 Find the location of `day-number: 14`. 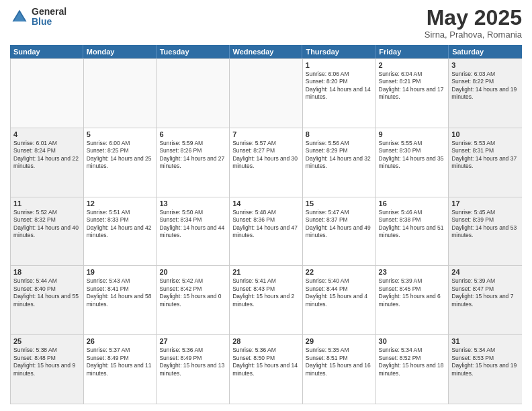

day-number: 14 is located at coordinates (266, 203).